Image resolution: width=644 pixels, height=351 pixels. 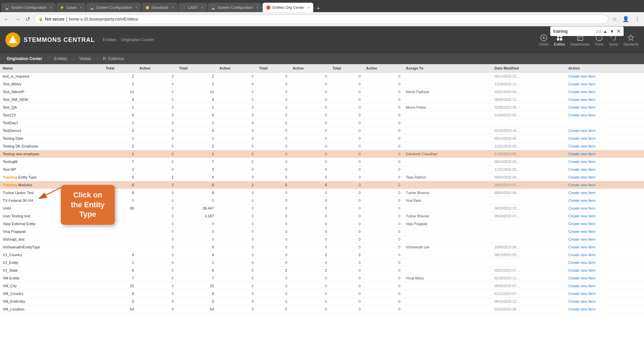 I want to click on entity-name-cell: VJ_Entity, so click(x=51, y=263).